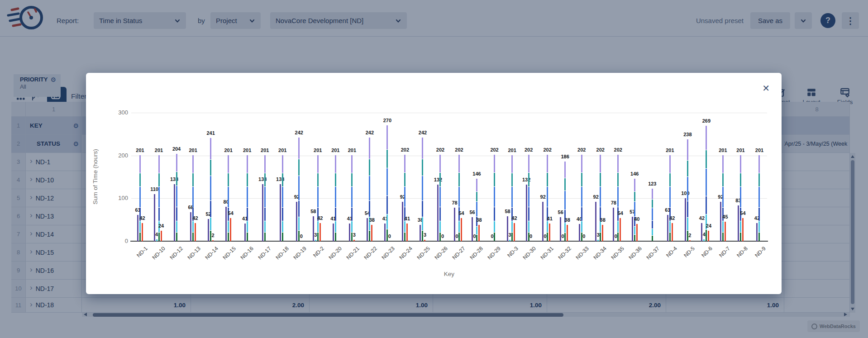  Describe the element at coordinates (191, 207) in the screenshot. I see `bar-value-label: 68` at that location.